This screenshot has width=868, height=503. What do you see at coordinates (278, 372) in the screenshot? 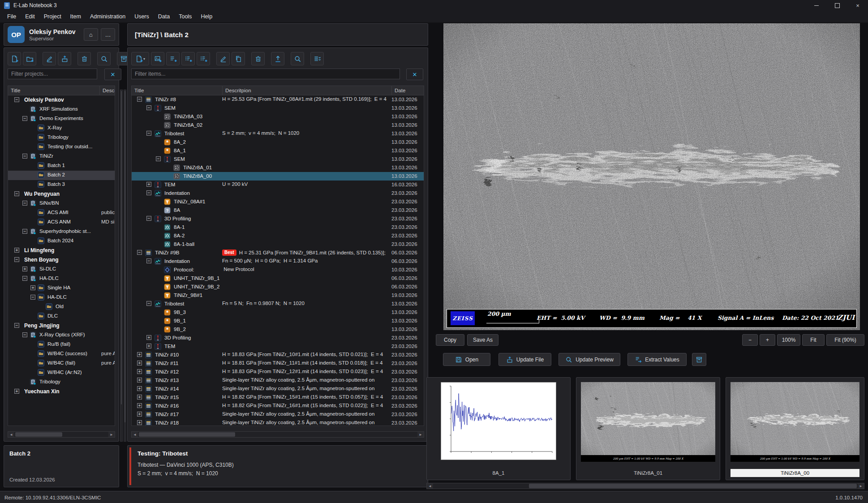
I see `item-row: +TiNiZr #12H = 18.83 GPa [From TiNiZr_12…` at bounding box center [278, 372].